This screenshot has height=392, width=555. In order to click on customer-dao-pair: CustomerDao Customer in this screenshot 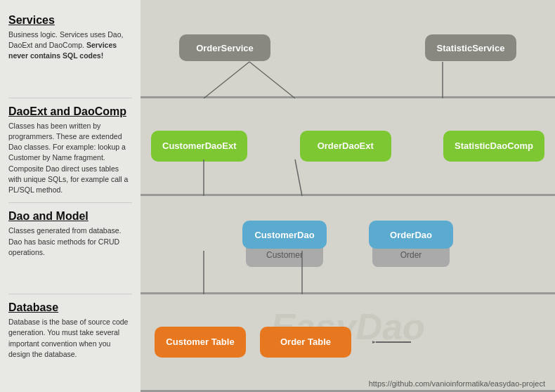, I will do `click(285, 244)`.